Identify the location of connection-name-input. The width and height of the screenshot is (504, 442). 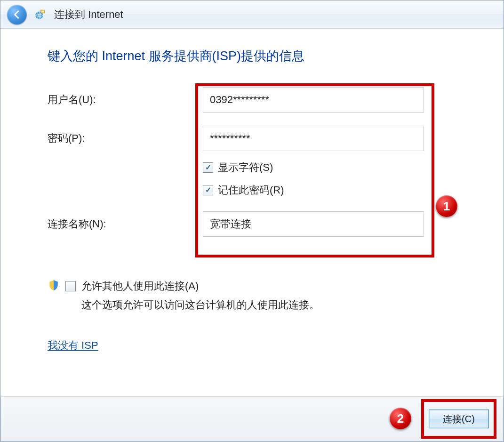
(313, 224).